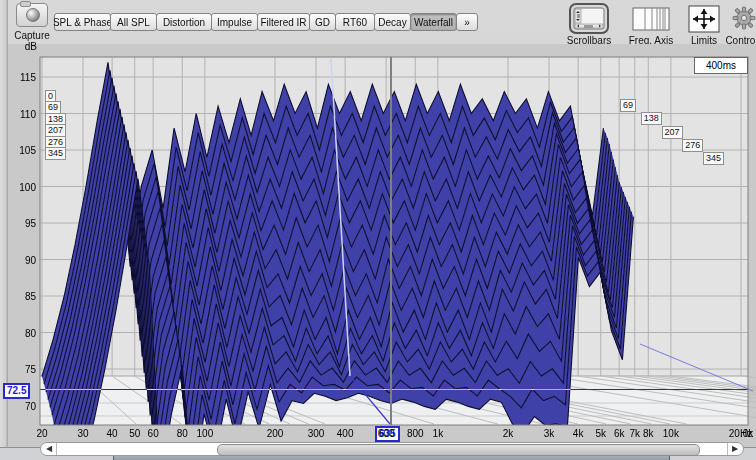 The width and height of the screenshot is (756, 460). I want to click on controls-button: Controls, so click(742, 24).